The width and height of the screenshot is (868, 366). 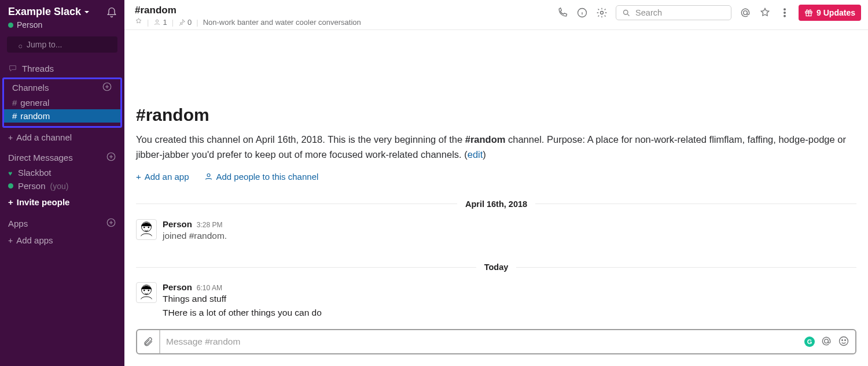 What do you see at coordinates (582, 13) in the screenshot?
I see `info-icon` at bounding box center [582, 13].